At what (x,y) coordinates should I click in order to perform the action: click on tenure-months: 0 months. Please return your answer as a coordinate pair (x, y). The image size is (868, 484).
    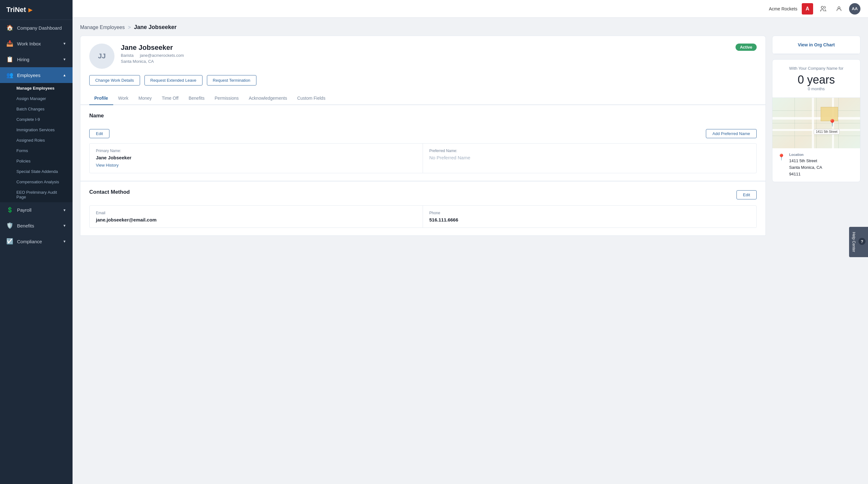
    Looking at the image, I should click on (816, 89).